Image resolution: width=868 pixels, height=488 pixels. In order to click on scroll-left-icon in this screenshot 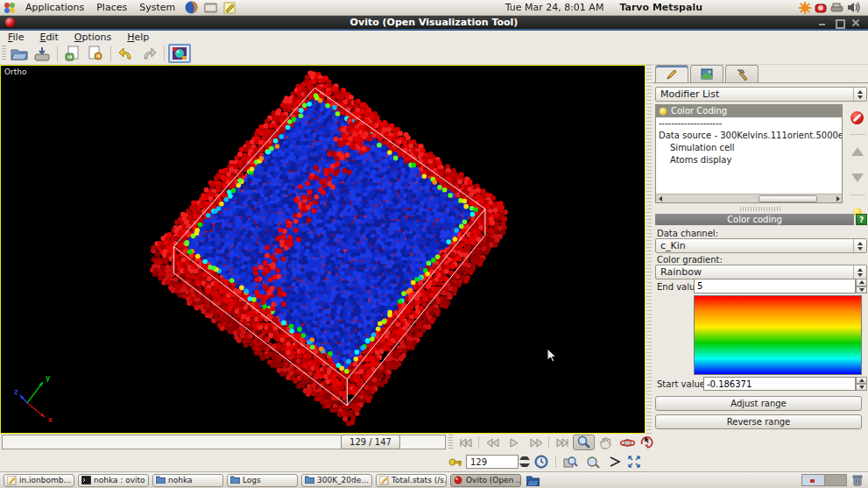, I will do `click(660, 199)`.